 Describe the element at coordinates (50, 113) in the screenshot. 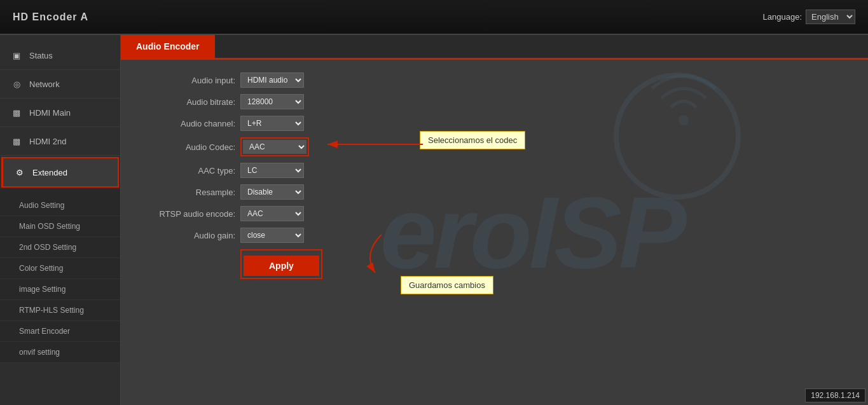

I see `sidebar-label-hdmi-main: HDMI Main` at that location.